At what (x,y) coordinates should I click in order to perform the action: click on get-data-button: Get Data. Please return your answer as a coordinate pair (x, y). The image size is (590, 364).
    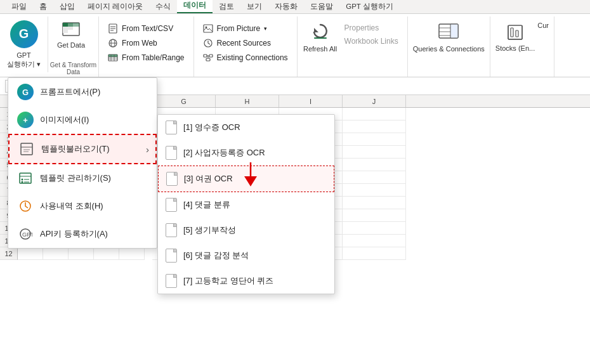
    Looking at the image, I should click on (71, 42).